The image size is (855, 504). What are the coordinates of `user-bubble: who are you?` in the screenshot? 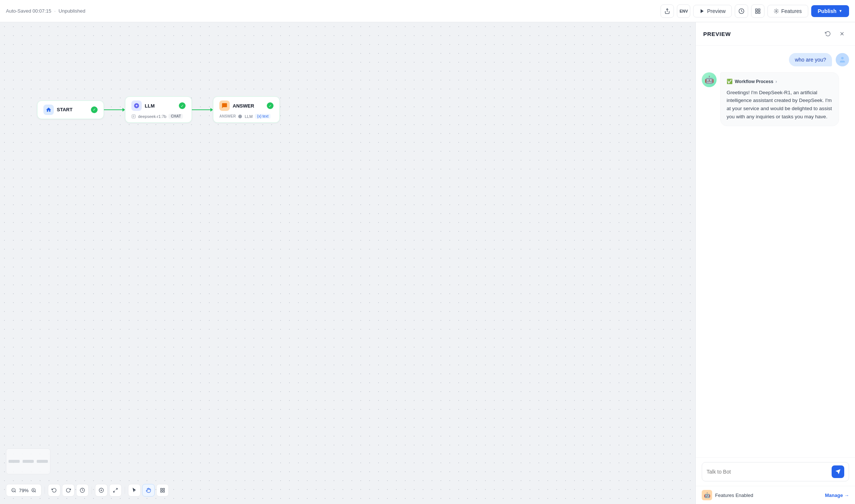 It's located at (810, 60).